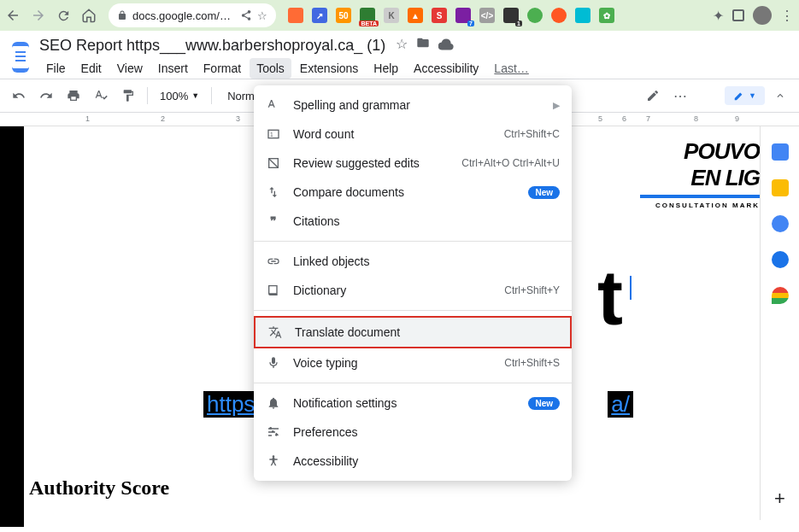  Describe the element at coordinates (415, 15) in the screenshot. I see `ext-icon: ▲` at that location.